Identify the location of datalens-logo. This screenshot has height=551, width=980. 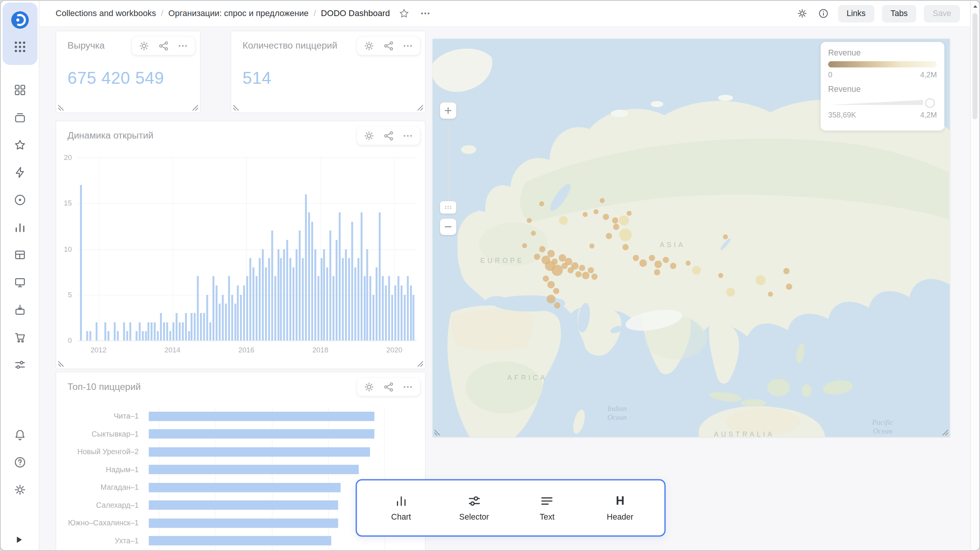
(20, 20).